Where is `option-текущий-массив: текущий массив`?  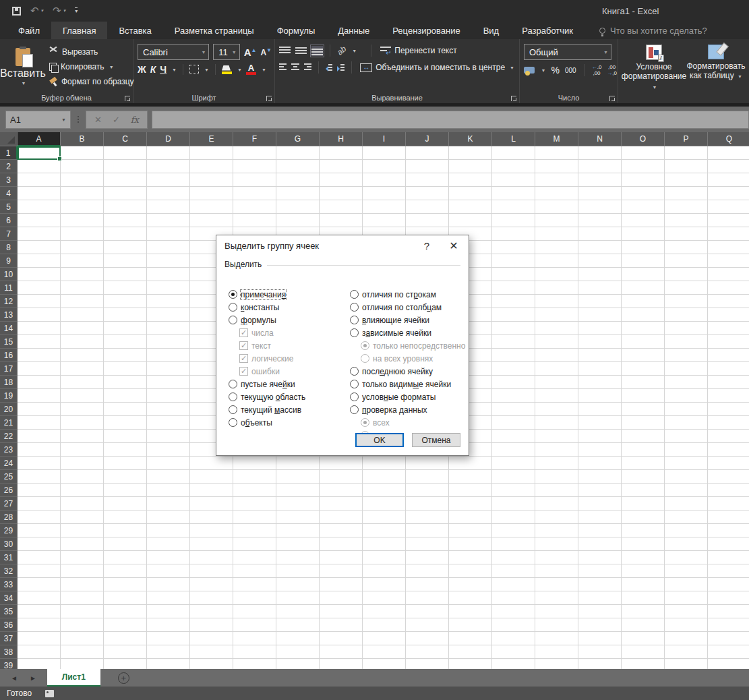
option-текущий-массив: текущий массив is located at coordinates (286, 410).